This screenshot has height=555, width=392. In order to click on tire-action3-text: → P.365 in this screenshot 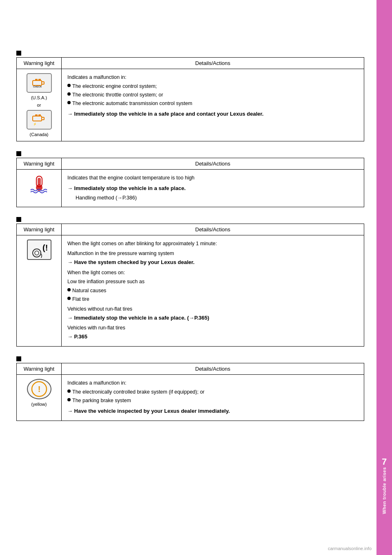, I will do `click(78, 337)`.